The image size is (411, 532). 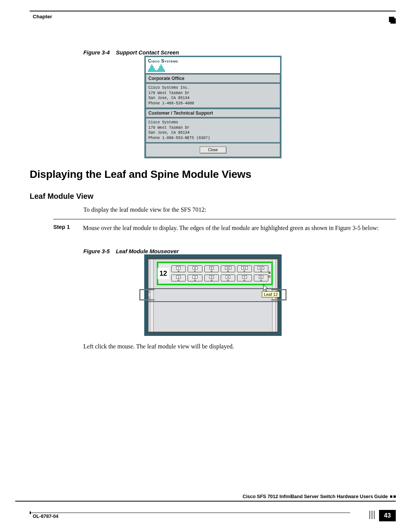 I want to click on page-number-badge: 43, so click(x=387, y=516).